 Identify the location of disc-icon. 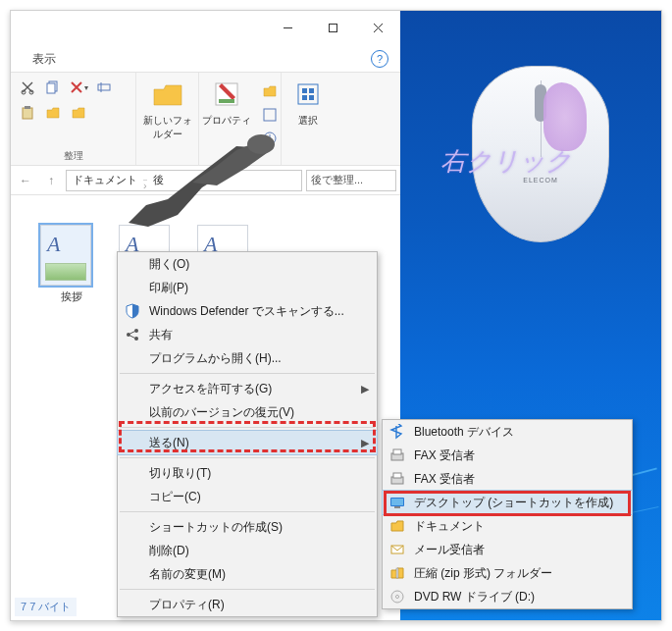
(397, 597).